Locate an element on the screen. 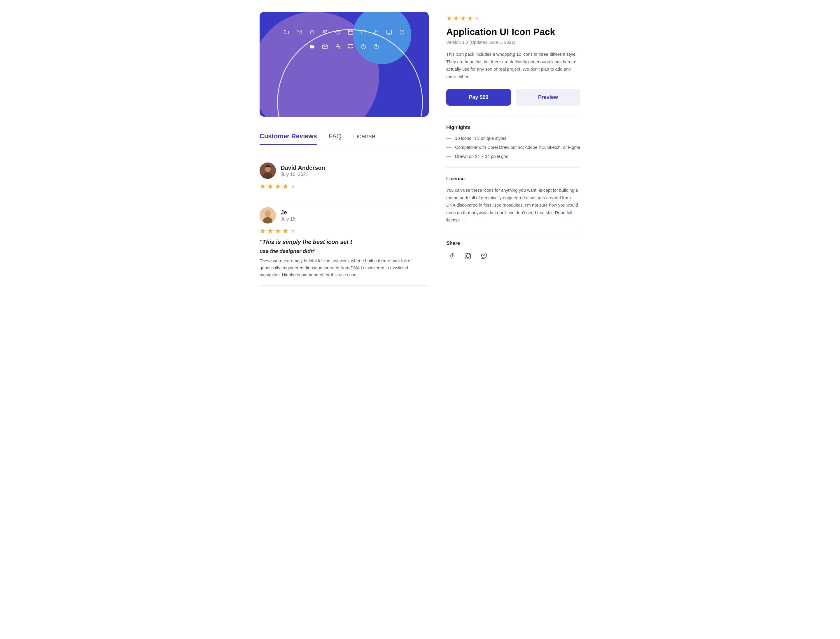 The width and height of the screenshot is (840, 639). review-card-2: Je July 16, ★ ★ ★ ★ ★ "This is simply th… is located at coordinates (345, 243).